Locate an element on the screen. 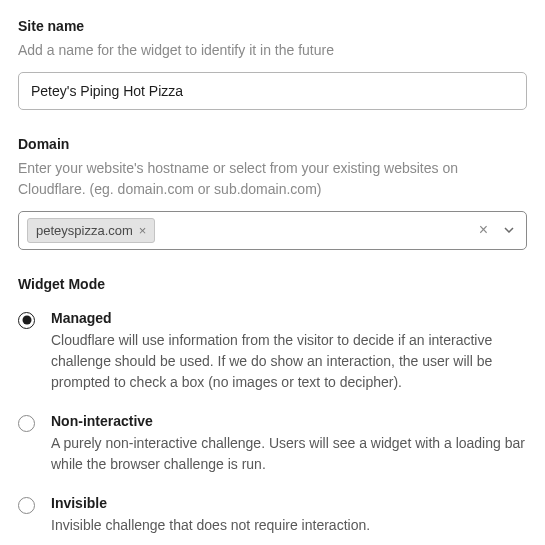 This screenshot has height=545, width=545. widget-mode-option-non-interactive: Non-interactive A purely non-interactive… is located at coordinates (272, 444).